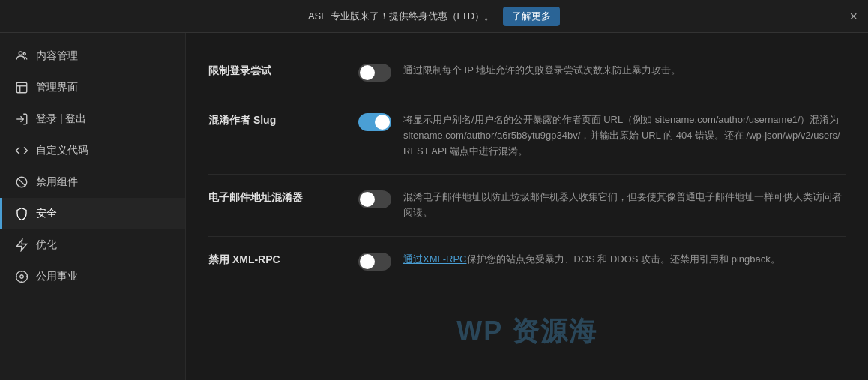 The image size is (868, 380). Describe the element at coordinates (61, 119) in the screenshot. I see `sidebar-label-login-logout: 登录 | 登出` at that location.